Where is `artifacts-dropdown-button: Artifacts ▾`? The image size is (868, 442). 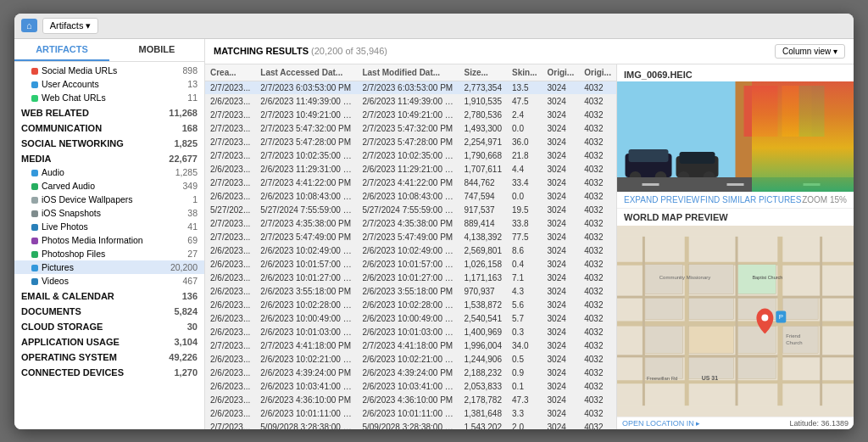 artifacts-dropdown-button: Artifacts ▾ is located at coordinates (71, 25).